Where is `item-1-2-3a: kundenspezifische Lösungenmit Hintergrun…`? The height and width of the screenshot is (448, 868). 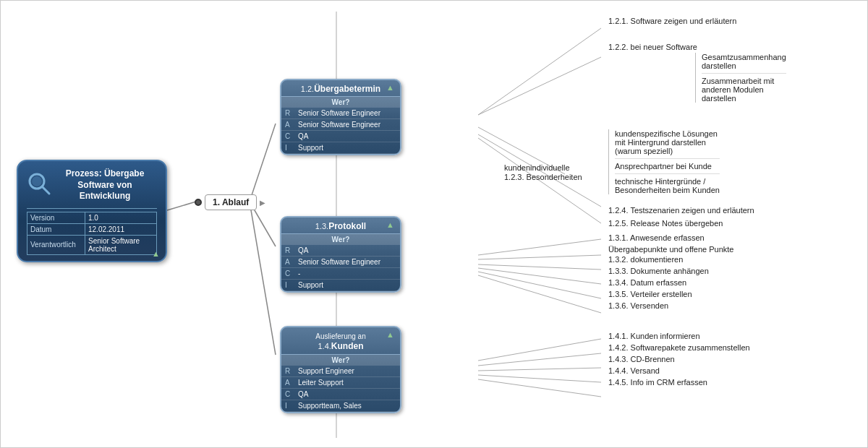 item-1-2-3a: kundenspezifische Lösungenmit Hintergrun… is located at coordinates (667, 145).